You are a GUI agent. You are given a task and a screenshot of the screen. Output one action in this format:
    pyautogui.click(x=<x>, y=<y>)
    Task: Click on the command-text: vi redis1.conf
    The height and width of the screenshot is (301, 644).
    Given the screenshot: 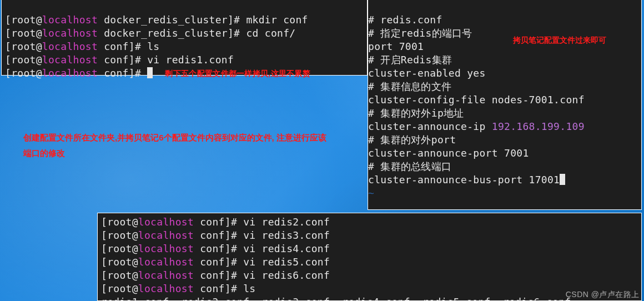 What is the action you would take?
    pyautogui.click(x=190, y=60)
    